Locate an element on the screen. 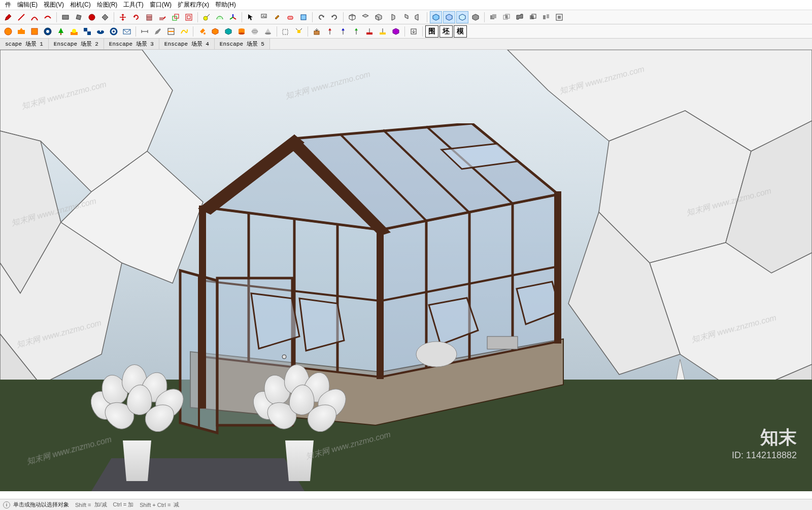 This screenshot has width=812, height=510. dimension-icon is located at coordinates (145, 31).